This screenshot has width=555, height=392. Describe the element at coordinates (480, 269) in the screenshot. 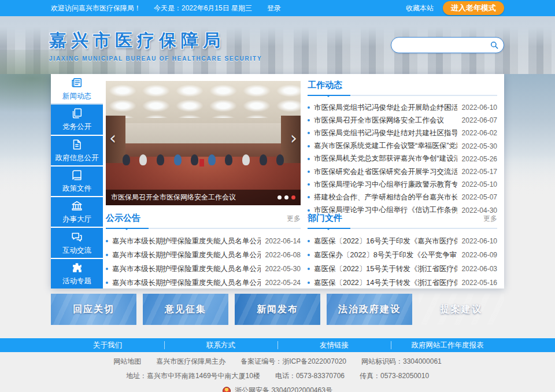

I see `news-item-date: 2022-06-03` at that location.